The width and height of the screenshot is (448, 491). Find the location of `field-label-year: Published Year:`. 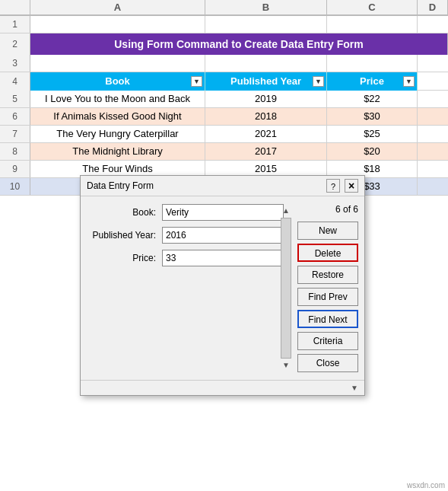

field-label-year: Published Year: is located at coordinates (123, 235).